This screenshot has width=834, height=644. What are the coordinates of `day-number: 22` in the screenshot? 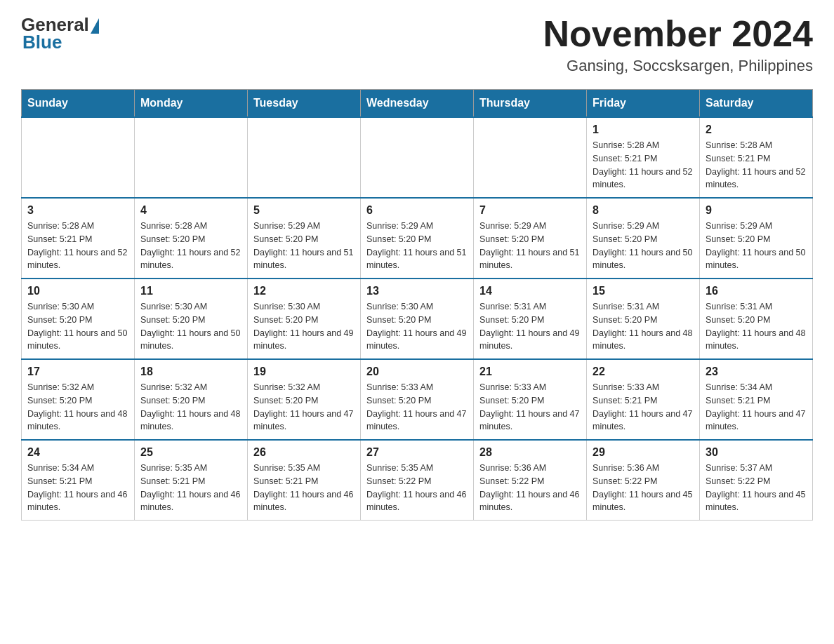 It's located at (643, 372).